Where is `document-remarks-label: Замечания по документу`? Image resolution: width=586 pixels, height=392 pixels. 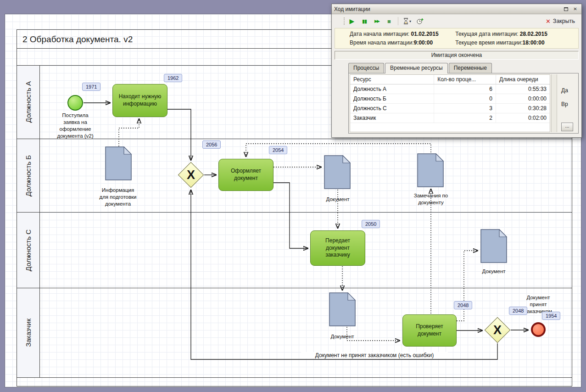 document-remarks-label: Замечания по документу is located at coordinates (431, 199).